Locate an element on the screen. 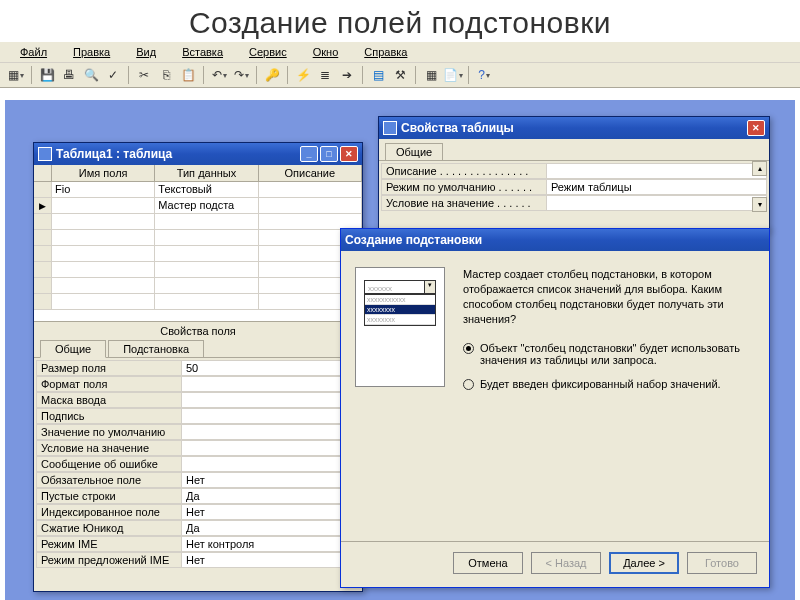 The height and width of the screenshot is (600, 800). paste-icon: 📋 is located at coordinates (188, 75).